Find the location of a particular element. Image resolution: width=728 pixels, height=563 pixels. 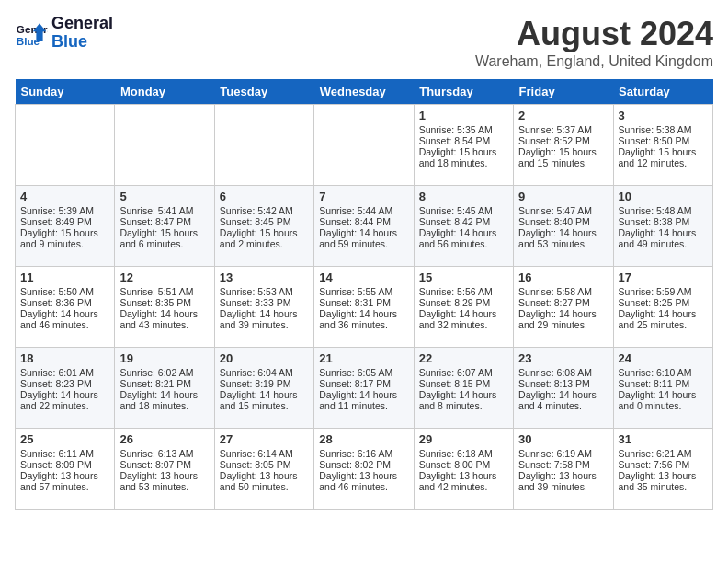

day-cell-6: 6Sunrise: 5:42 AMSunset: 8:45 PMDaylight… is located at coordinates (264, 226).